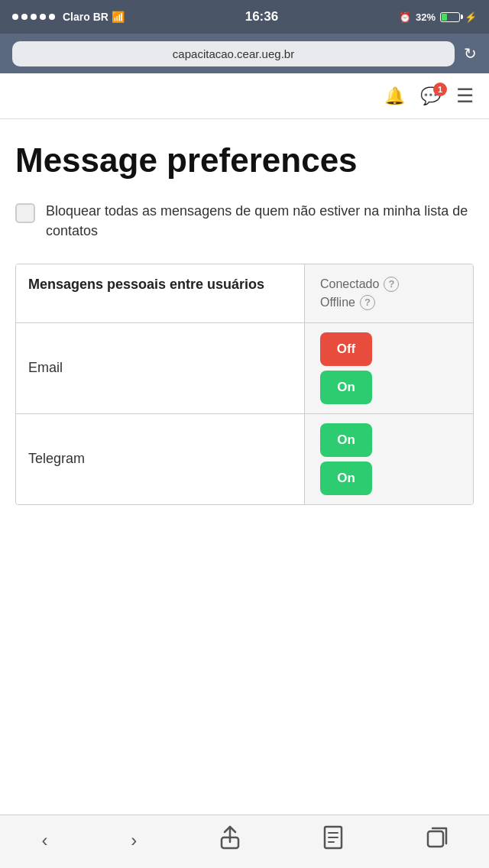 This screenshot has width=489, height=868. What do you see at coordinates (244, 841) in the screenshot?
I see `bottom-toolbar: ‹ ›` at bounding box center [244, 841].